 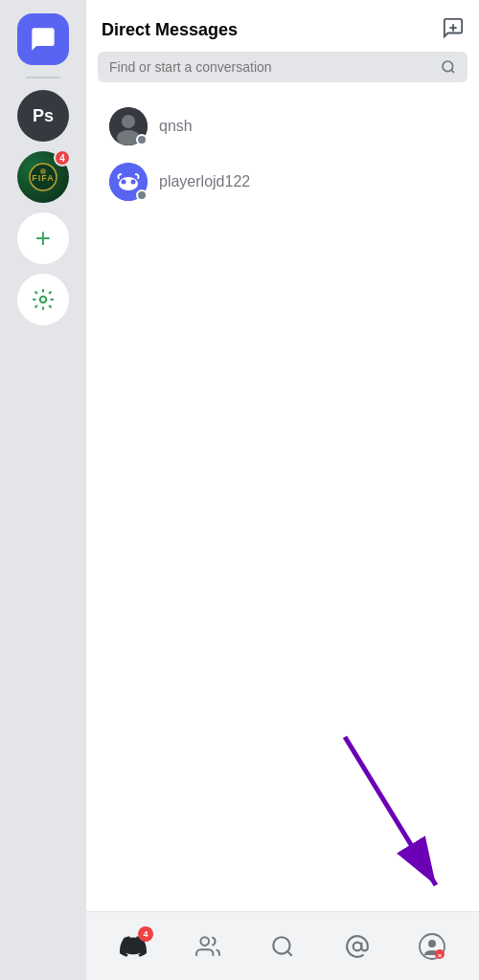 I want to click on bottom-nav-mentions, so click(x=357, y=947).